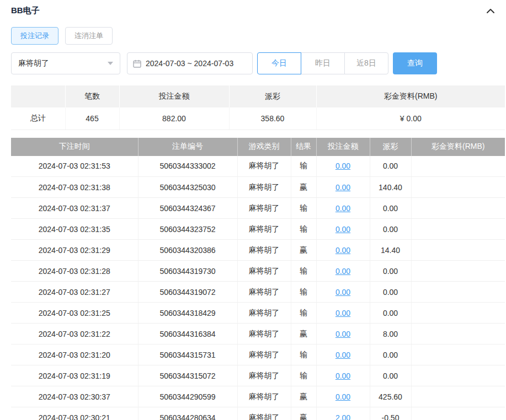  Describe the element at coordinates (74, 229) in the screenshot. I see `cell-bet-time: 2024-07-03 02:31:35` at that location.